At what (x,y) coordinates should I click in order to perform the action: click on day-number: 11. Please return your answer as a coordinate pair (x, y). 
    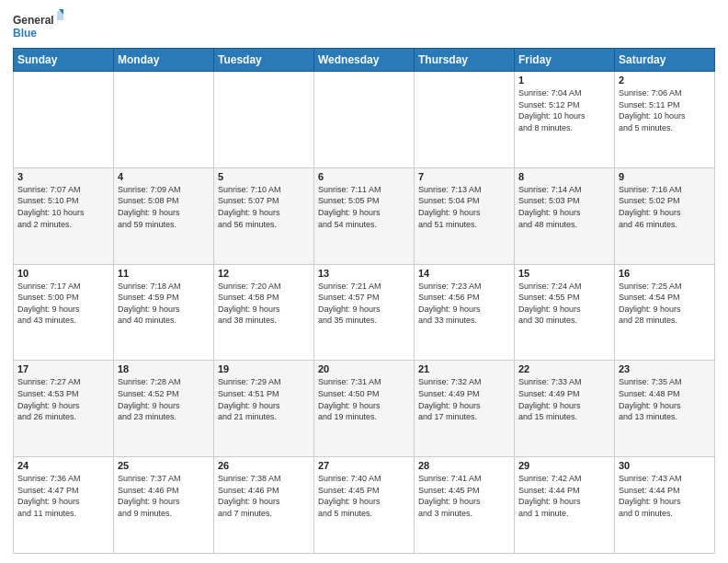
    Looking at the image, I should click on (164, 273).